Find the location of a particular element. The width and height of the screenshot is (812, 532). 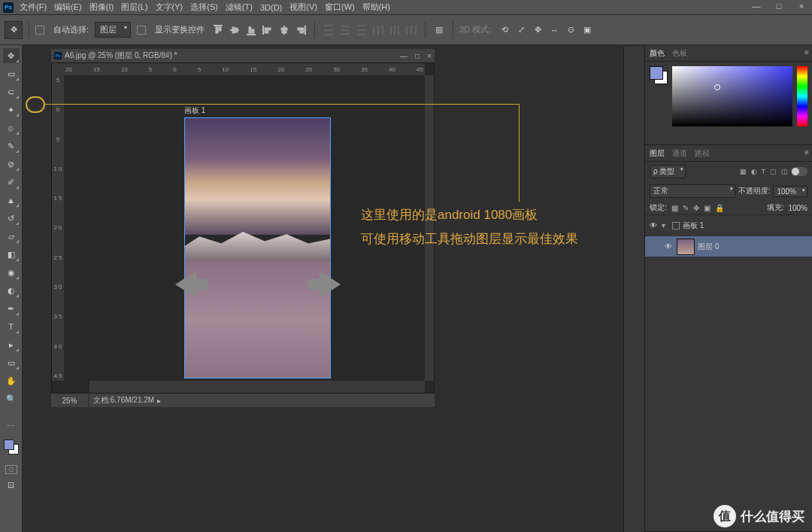

healing-tool: ⊘ is located at coordinates (11, 164).